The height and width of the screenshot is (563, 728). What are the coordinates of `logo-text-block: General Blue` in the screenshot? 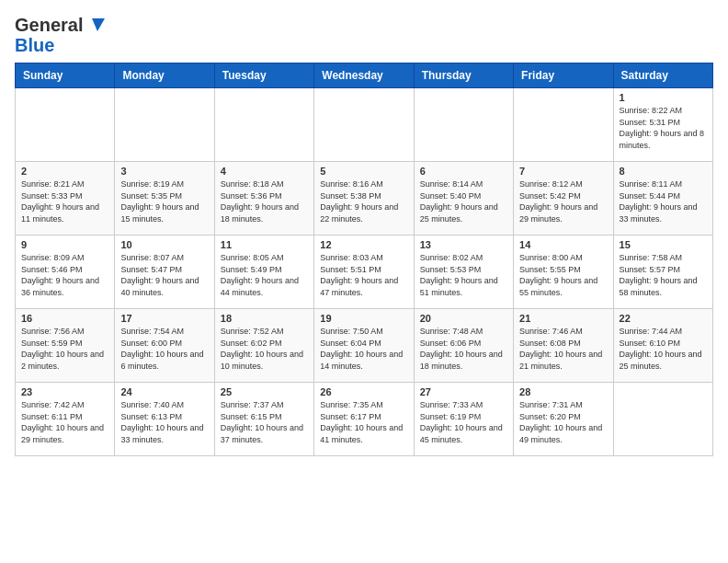 It's located at (60, 35).